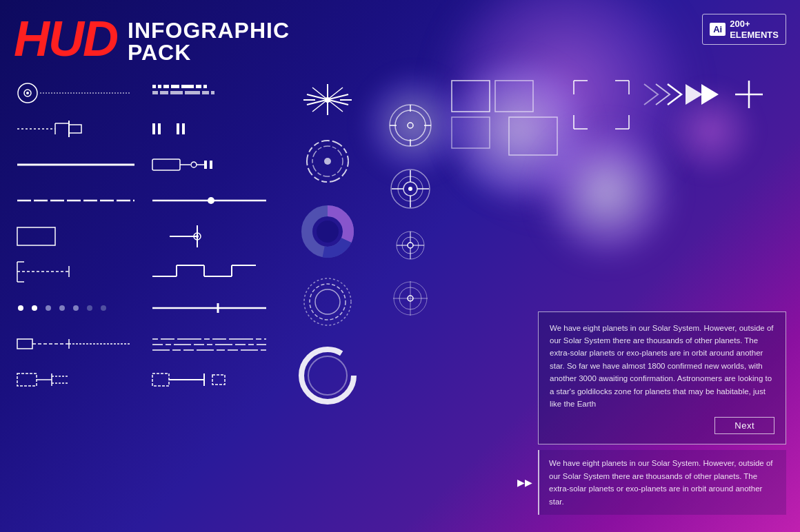 Image resolution: width=800 pixels, height=532 pixels. I want to click on hud-large-ring, so click(328, 377).